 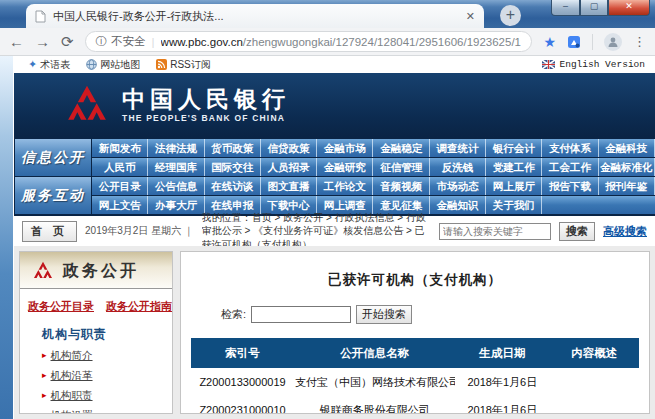 I want to click on url-domain: www.pbc.gov.cn, so click(x=202, y=42).